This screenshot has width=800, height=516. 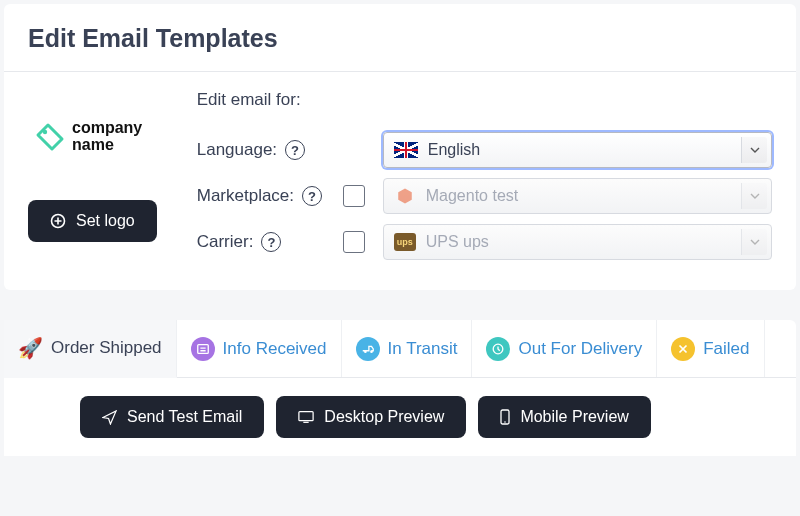 What do you see at coordinates (400, 38) in the screenshot?
I see `page-title: Edit Email Templates` at bounding box center [400, 38].